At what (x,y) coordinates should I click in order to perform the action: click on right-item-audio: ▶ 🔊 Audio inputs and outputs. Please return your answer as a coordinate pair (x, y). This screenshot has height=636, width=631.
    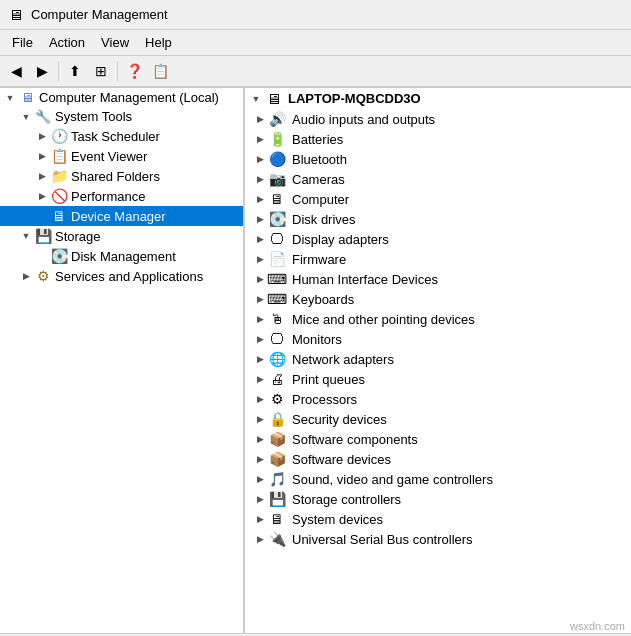
    Looking at the image, I should click on (438, 119).